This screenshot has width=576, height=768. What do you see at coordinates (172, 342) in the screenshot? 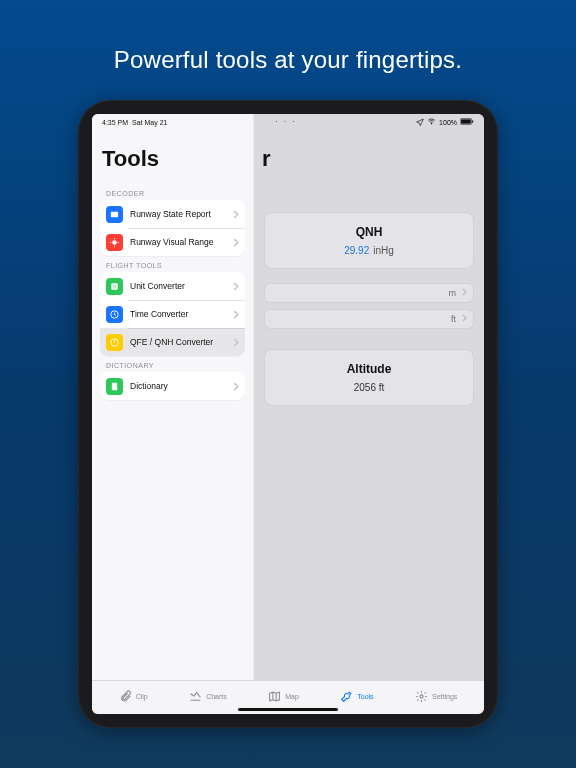
I see `sidebar-item-qfe-qnh-converter: QFE / QNH Converter` at bounding box center [172, 342].